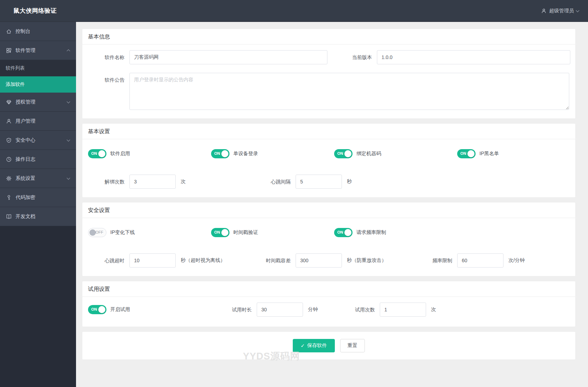 This screenshot has width=588, height=387. What do you see at coordinates (69, 51) in the screenshot?
I see `chevron-up-icon` at bounding box center [69, 51].